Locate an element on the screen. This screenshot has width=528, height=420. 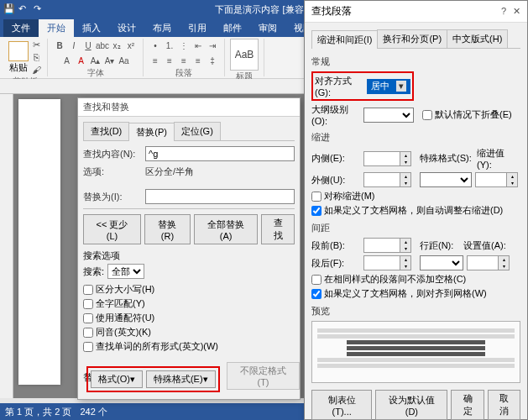
group-clipboard: 粘贴 ✂ ⎘ 🖌 剪贴板 is located at coordinates (25, 57).